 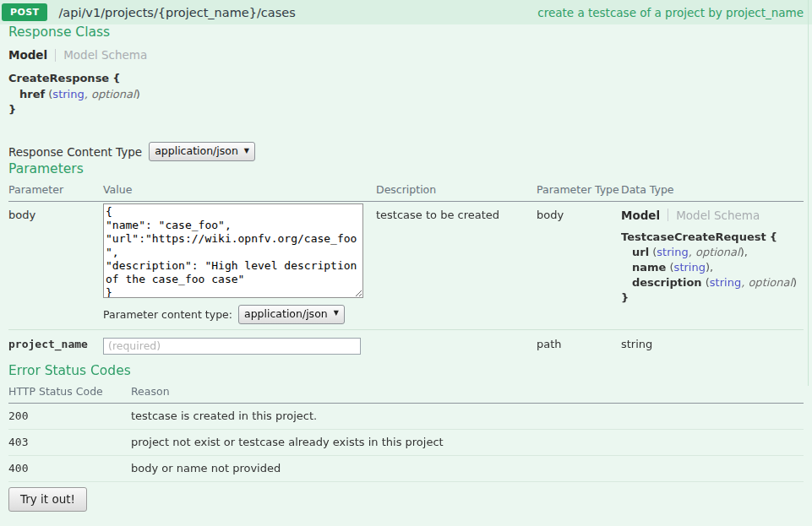 What do you see at coordinates (712, 283) in the screenshot?
I see `signature-property: description (string, optional)` at bounding box center [712, 283].